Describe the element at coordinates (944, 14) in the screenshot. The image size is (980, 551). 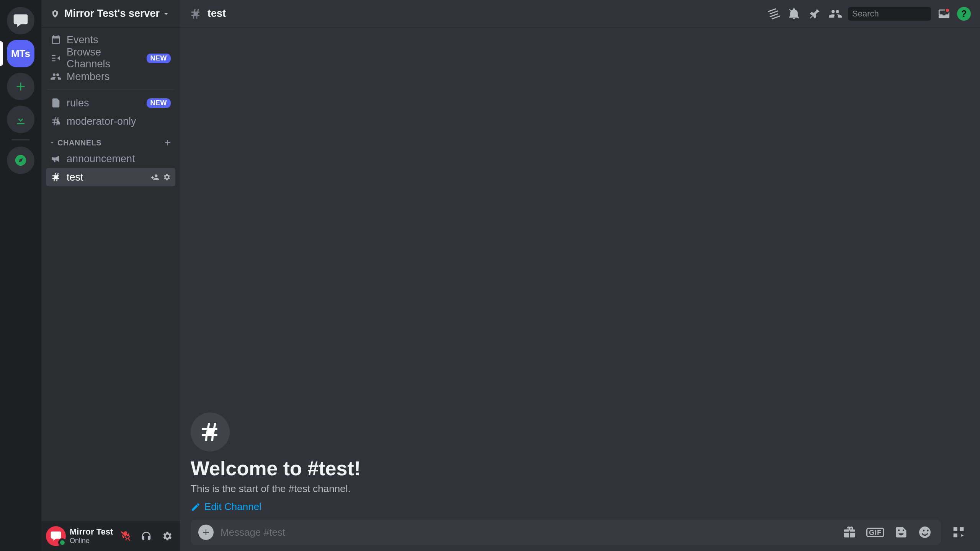
I see `inbox-button` at that location.